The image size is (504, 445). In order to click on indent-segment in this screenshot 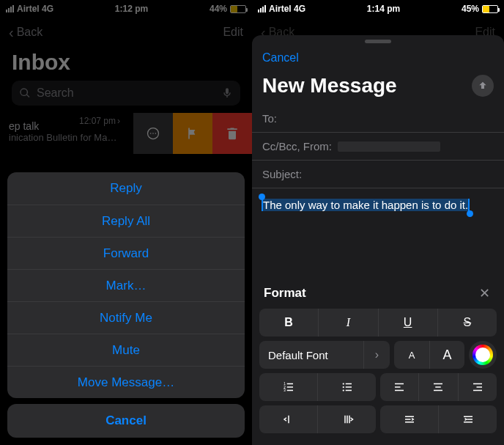, I will do `click(318, 419)`.